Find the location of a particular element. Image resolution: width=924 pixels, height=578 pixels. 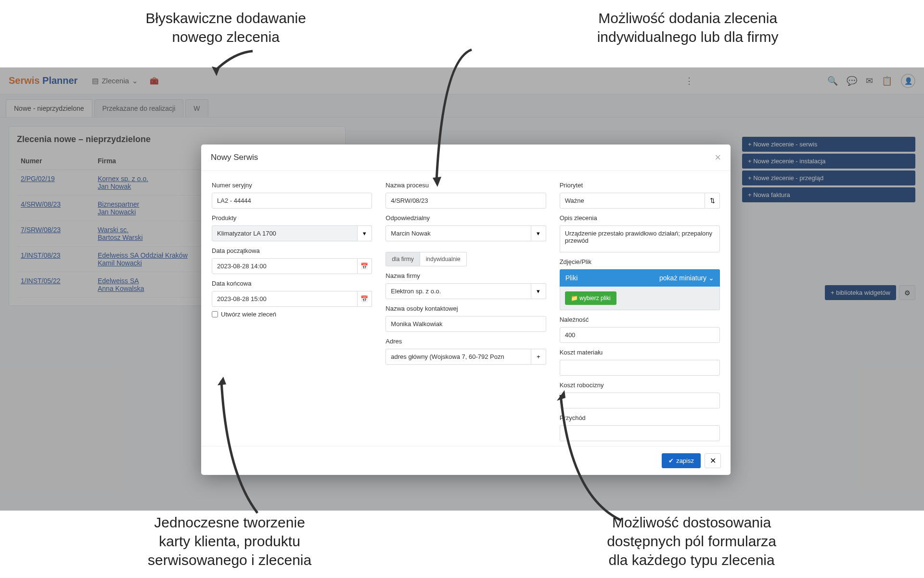

label-due: Należność is located at coordinates (640, 320).